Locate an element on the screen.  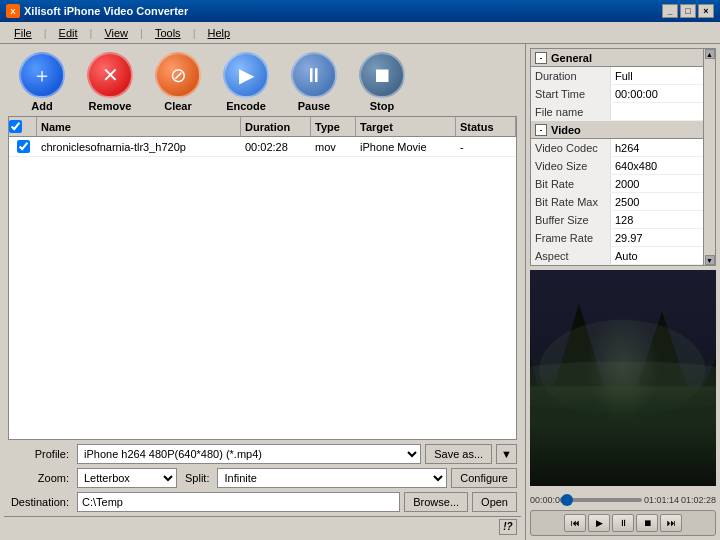
prop-videocodec-key: Video Codec is located at coordinates (571, 148).